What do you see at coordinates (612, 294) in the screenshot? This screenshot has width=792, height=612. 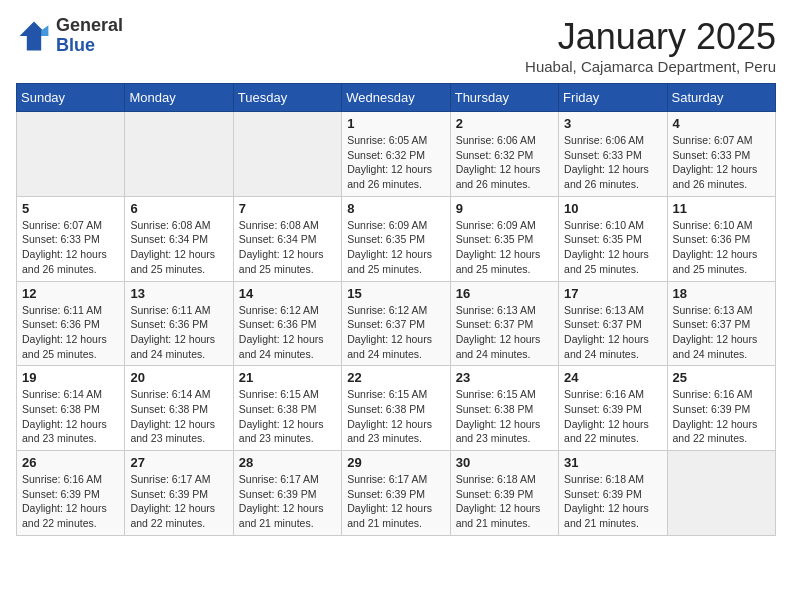 I see `day-number: 17` at bounding box center [612, 294].